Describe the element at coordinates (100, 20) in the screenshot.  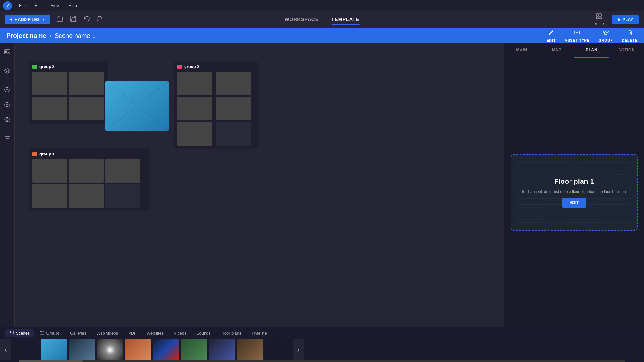
I see `redo-icon` at that location.